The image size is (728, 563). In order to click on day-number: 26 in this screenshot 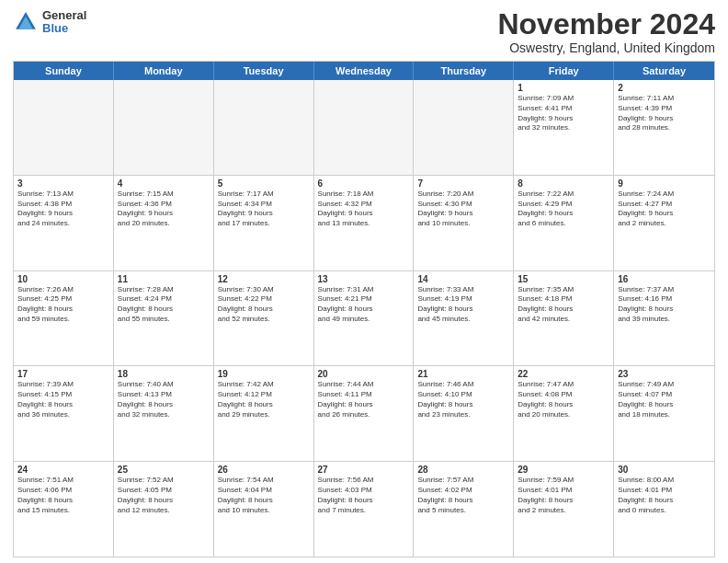, I will do `click(264, 469)`.